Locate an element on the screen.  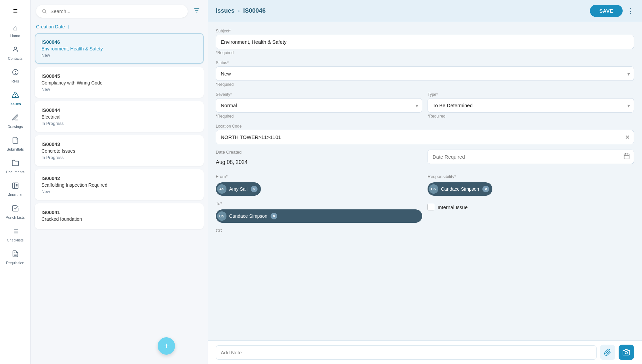
sidebar: ☰ ⌂ Home Contacts RFIs Issues Drawings S… is located at coordinates (15, 182).